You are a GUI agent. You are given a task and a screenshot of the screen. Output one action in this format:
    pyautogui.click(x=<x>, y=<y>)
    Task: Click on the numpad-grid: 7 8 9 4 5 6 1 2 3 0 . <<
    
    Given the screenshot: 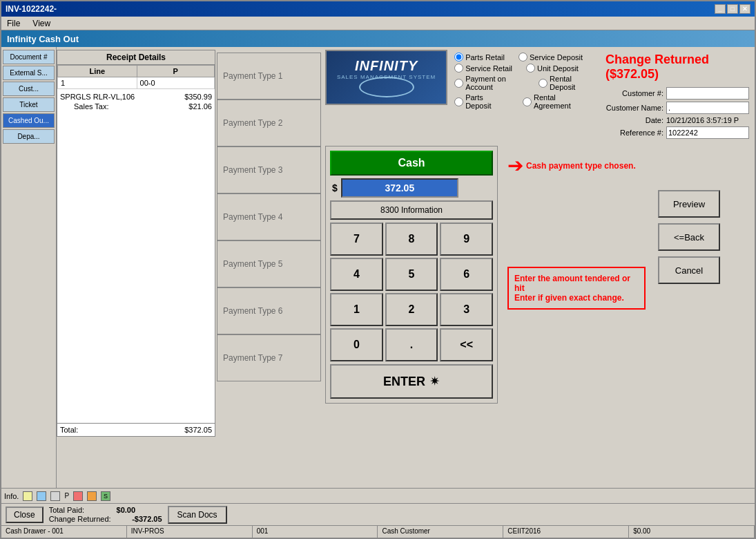 What is the action you would take?
    pyautogui.click(x=411, y=292)
    